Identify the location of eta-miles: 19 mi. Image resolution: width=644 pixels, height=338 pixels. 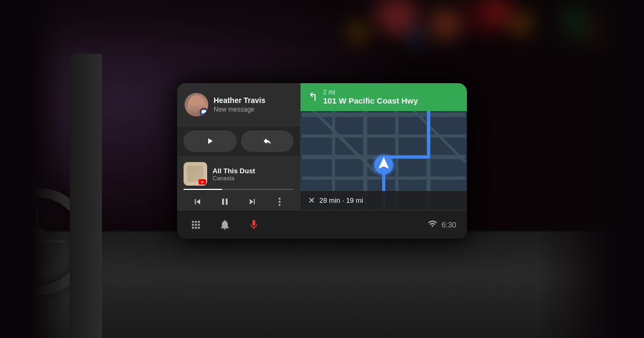
(355, 201).